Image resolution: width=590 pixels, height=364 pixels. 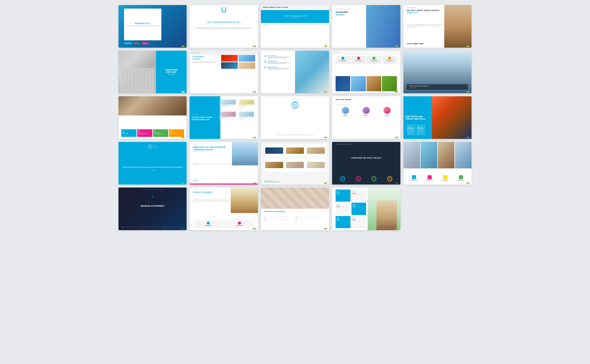 I want to click on slide-21-logo: envato, so click(x=183, y=229).